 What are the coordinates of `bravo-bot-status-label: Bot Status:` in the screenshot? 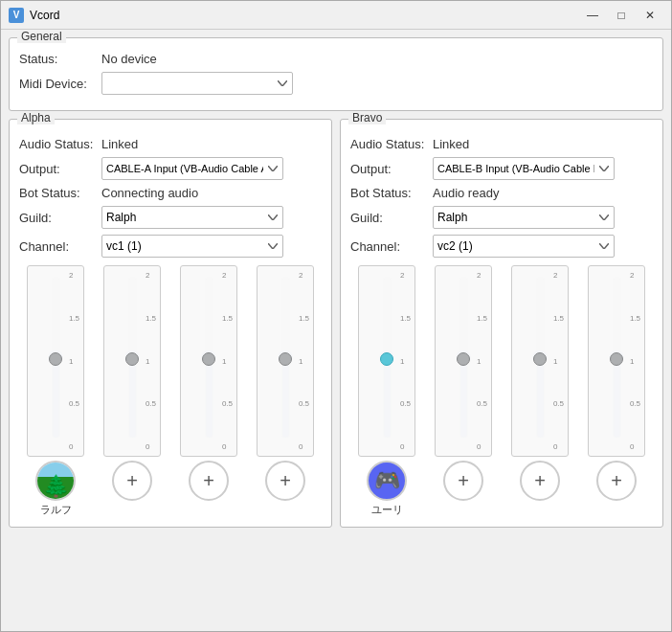 It's located at (389, 193).